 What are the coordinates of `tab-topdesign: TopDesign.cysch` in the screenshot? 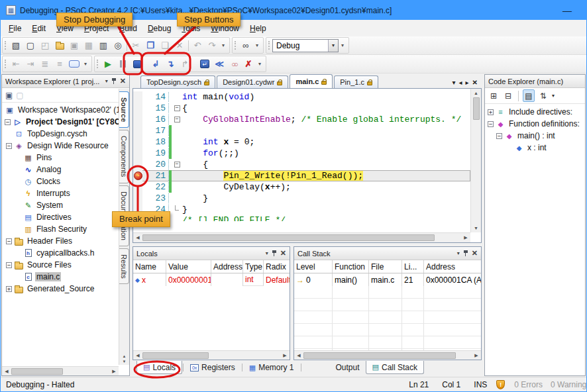 It's located at (178, 82).